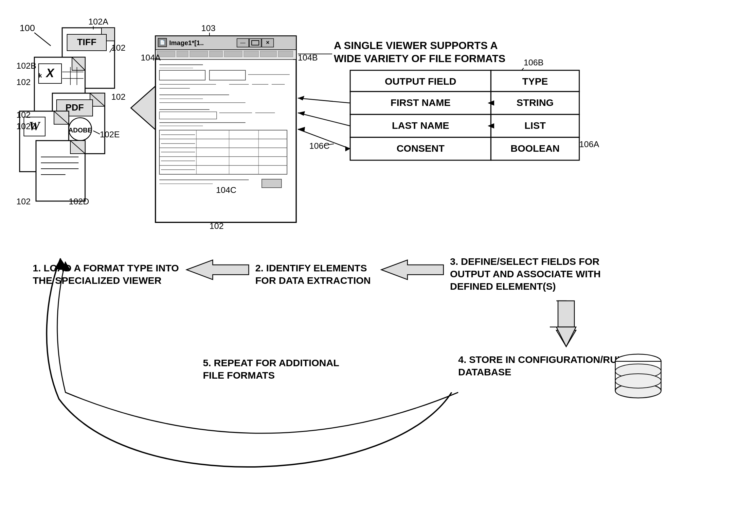 Image resolution: width=756 pixels, height=532 pixels. I want to click on svg-text: OUTPUT AND ASSOCIATE WITH, so click(526, 274).